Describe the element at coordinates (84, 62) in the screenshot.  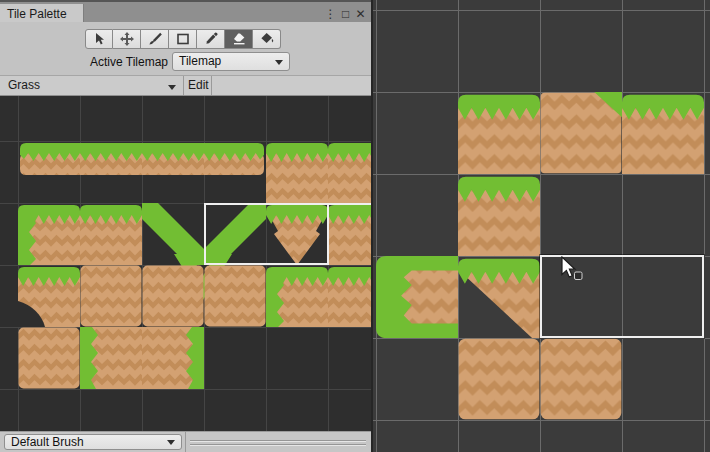
I see `active-tilemap-label: Active Tilemap` at that location.